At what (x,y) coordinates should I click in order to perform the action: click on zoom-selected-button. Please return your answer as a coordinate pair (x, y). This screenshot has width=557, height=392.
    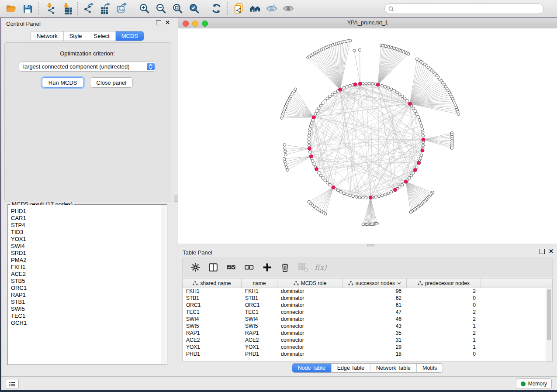
    Looking at the image, I should click on (194, 9).